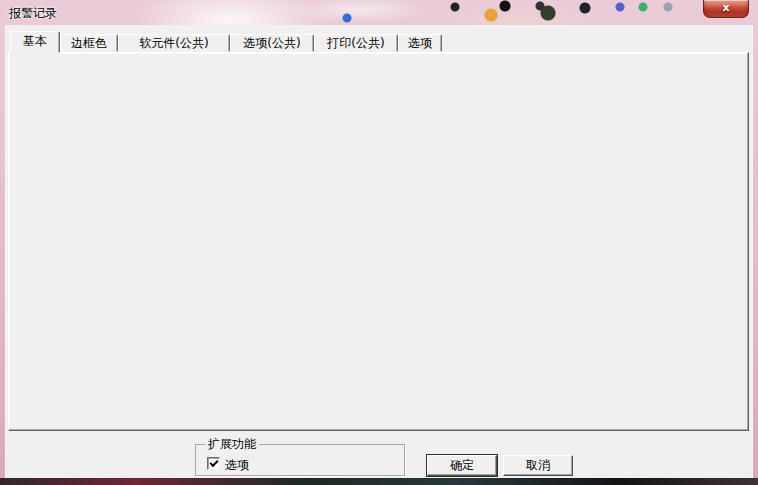 This screenshot has height=485, width=758. I want to click on cancel-button: 取消, so click(538, 466).